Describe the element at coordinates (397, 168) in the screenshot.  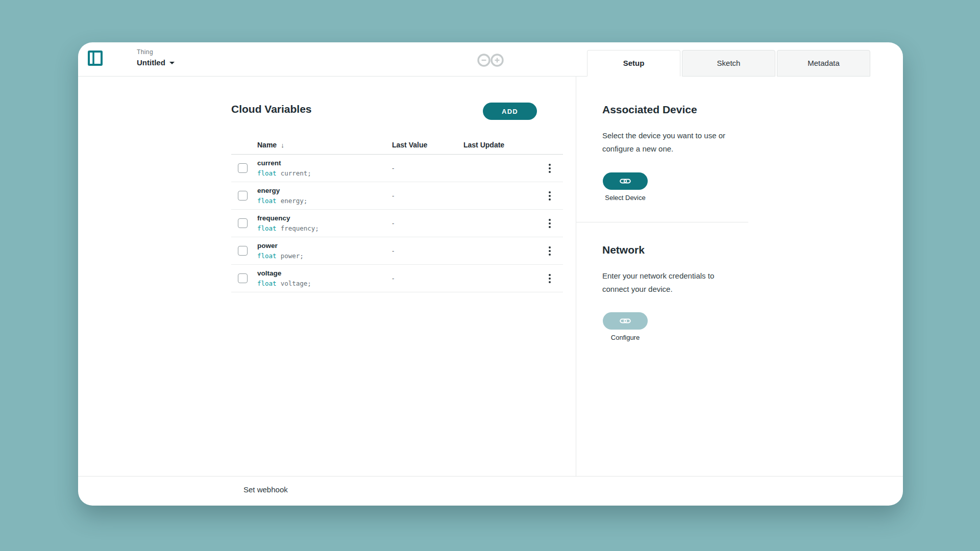
I see `table-row: current floatcurrent; -` at that location.